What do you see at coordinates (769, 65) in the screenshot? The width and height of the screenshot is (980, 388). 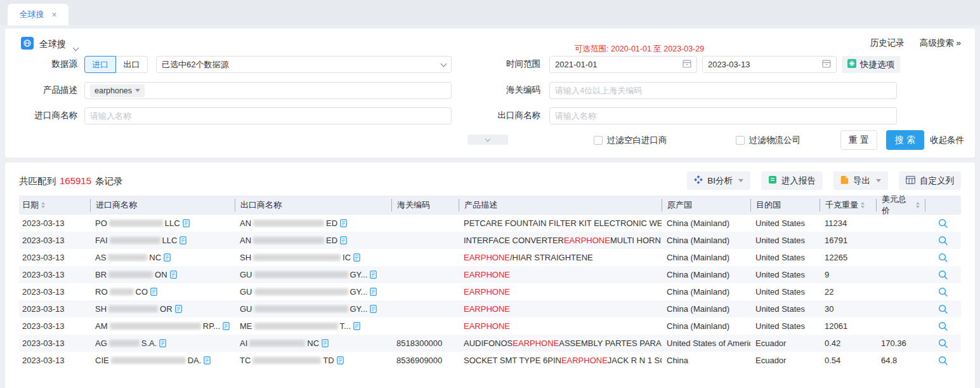 I see `date-to-input: 2023-03-13` at bounding box center [769, 65].